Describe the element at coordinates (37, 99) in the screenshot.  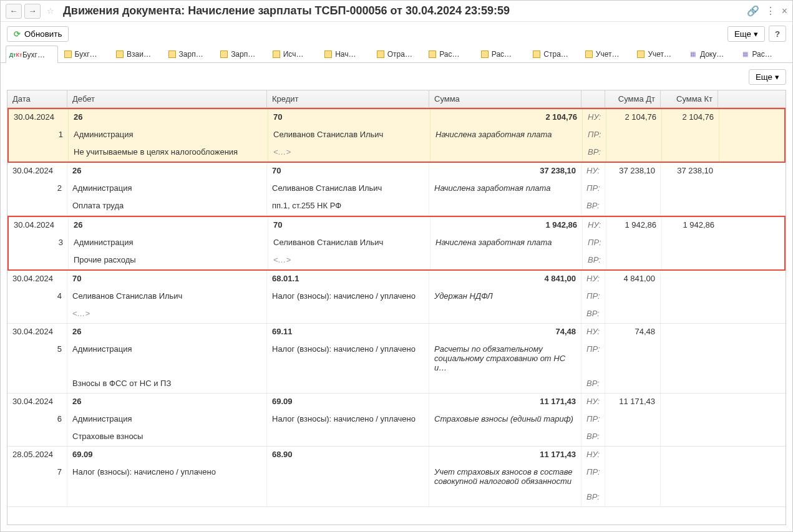
I see `col-date: Дата` at that location.